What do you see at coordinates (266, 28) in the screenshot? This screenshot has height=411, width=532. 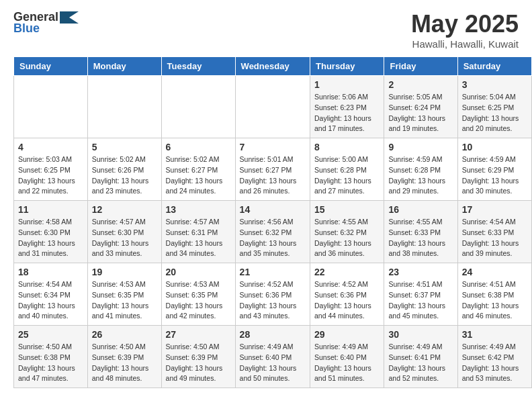 I see `header: General Blue May 2025 Hawalli, Hawalli, …` at bounding box center [266, 28].